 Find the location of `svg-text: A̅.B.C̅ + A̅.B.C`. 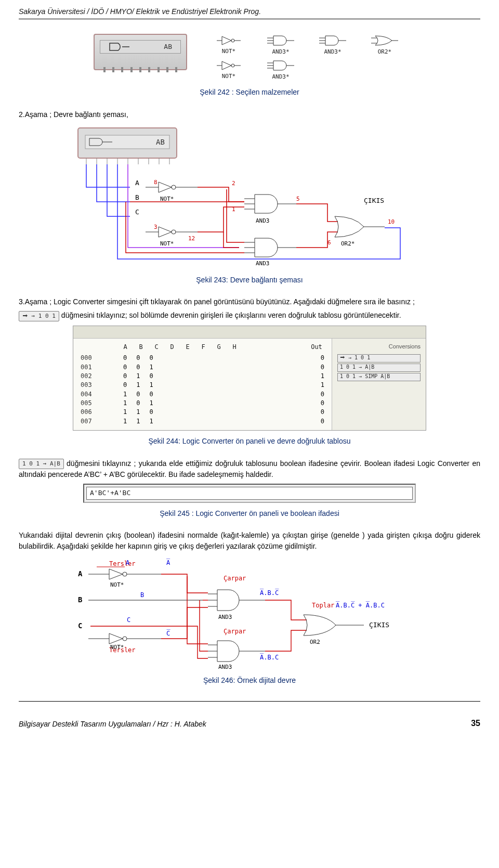

svg-text: A̅.B.C̅ + A̅.B.C is located at coordinates (360, 605).